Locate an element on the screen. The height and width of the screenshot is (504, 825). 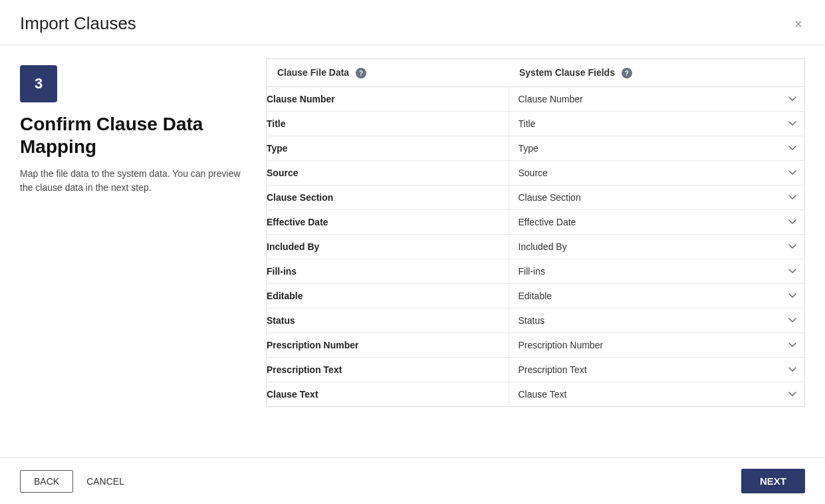
field-select-title: Clause NumberTitleTypeSourceClause Secti… is located at coordinates (657, 124).